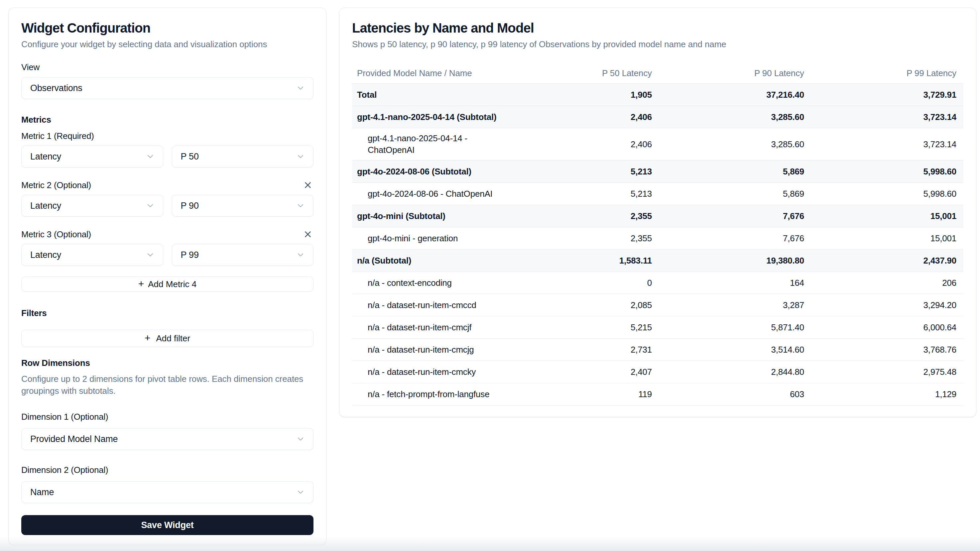 The image size is (980, 551). I want to click on table-row: gpt-4o-2024-08-06 (Subtotal) 5,213 5,869…, so click(657, 172).